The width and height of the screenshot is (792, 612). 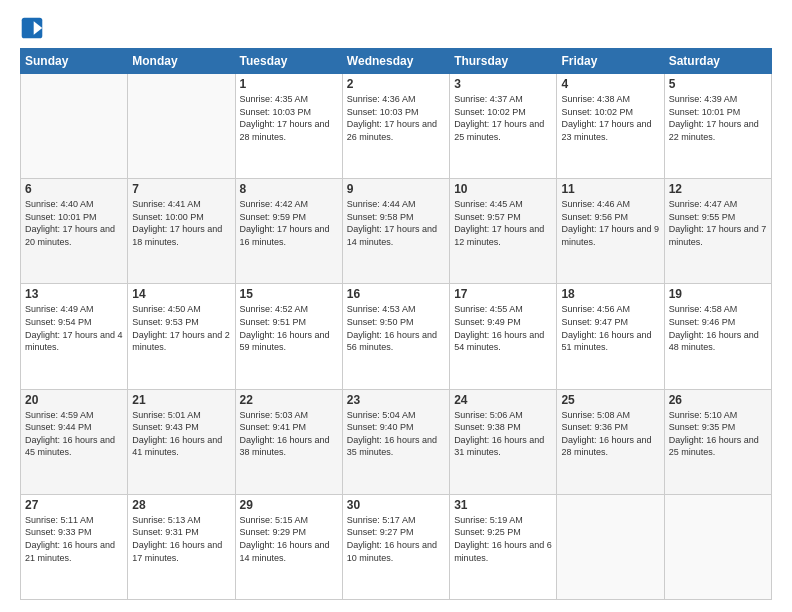 What do you see at coordinates (610, 434) in the screenshot?
I see `cell-info: Sunrise: 5:08 AM Sunset: 9:36 PM Dayligh…` at bounding box center [610, 434].